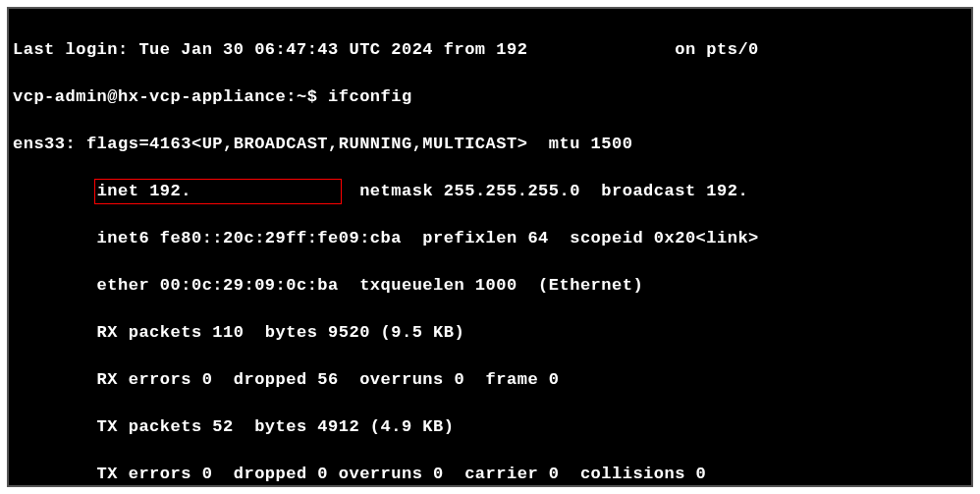 This screenshot has width=980, height=494. Describe the element at coordinates (492, 333) in the screenshot. I see `rx-packets-ens33: RX packets 110 bytes 9520 (9.5 KB)` at that location.